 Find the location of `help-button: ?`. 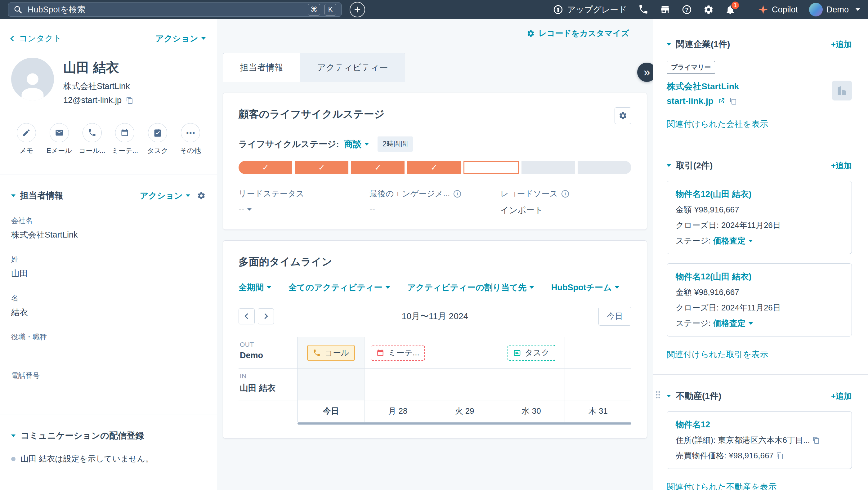

help-button: ? is located at coordinates (687, 9).